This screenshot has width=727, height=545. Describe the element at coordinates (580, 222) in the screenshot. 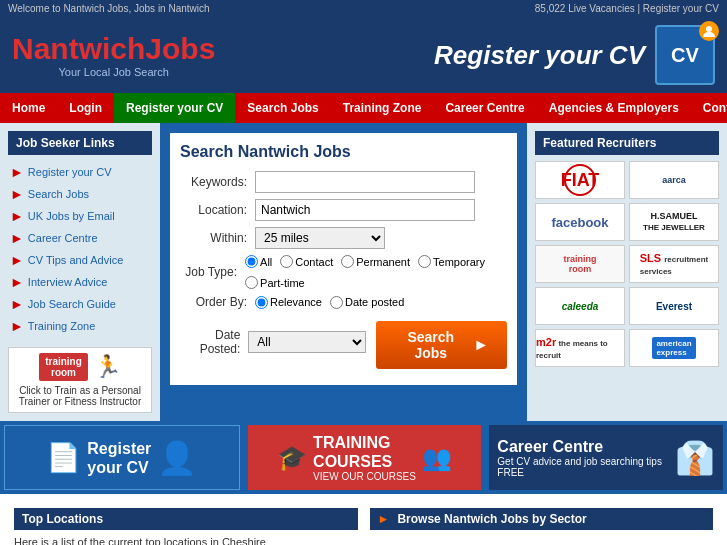

I see `recruiter-facebook: facebook` at that location.